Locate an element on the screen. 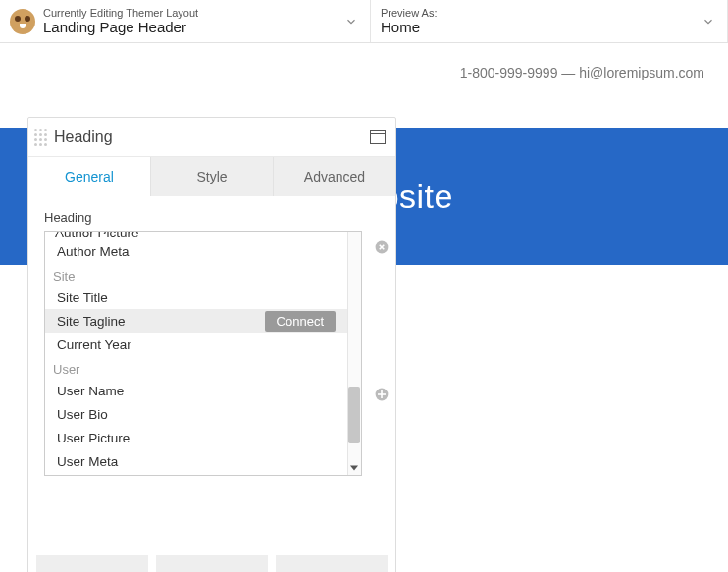 The width and height of the screenshot is (728, 572). clear-icon is located at coordinates (382, 247).